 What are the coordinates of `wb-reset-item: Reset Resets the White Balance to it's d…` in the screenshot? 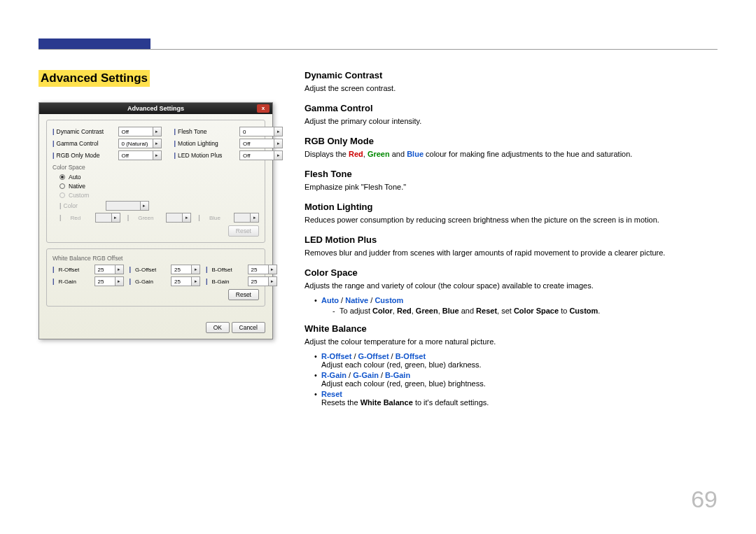 It's located at (516, 398).